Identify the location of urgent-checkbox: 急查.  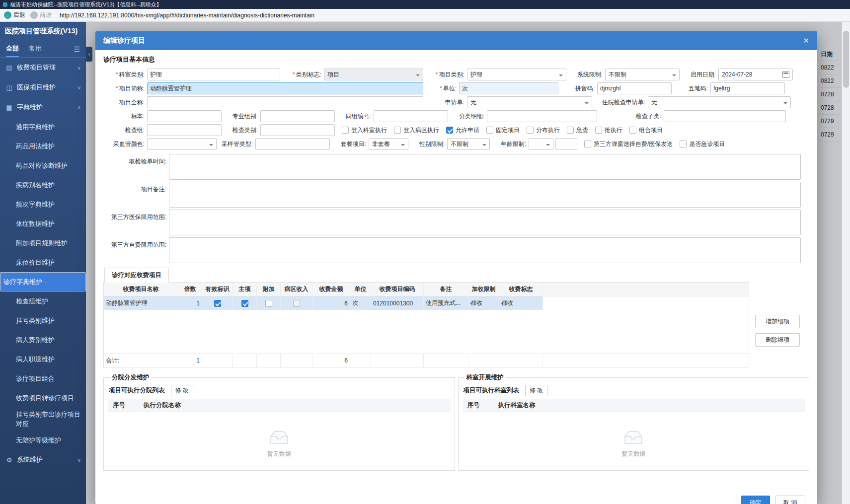
(577, 130).